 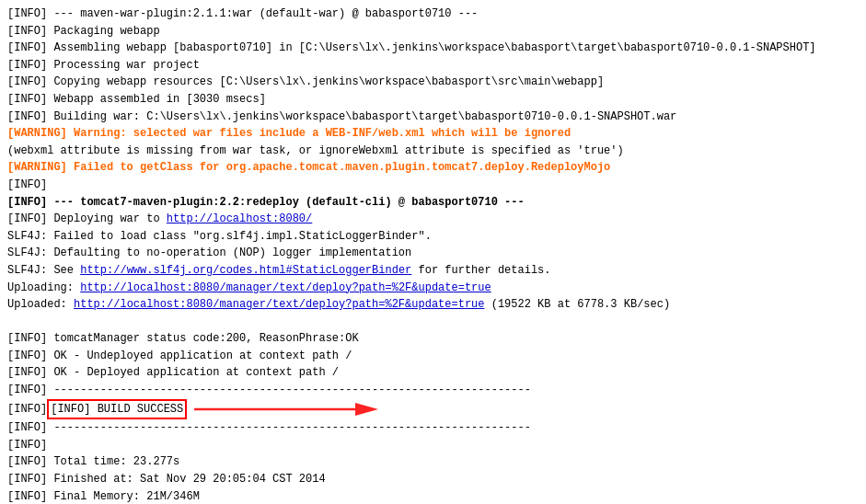 I want to click on line-13: [INFO] Deploying war to http://localhost…, so click(x=433, y=219).